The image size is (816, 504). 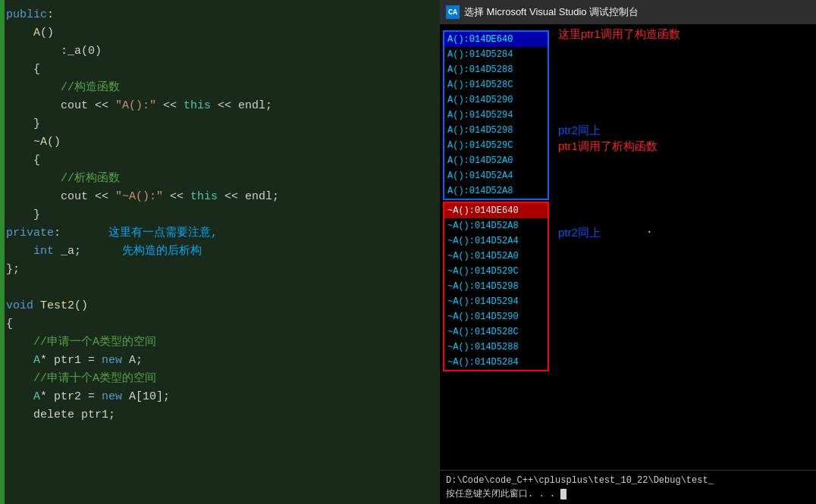 I want to click on code-line: cout << "~A():" << this << endl;, so click(x=220, y=197).